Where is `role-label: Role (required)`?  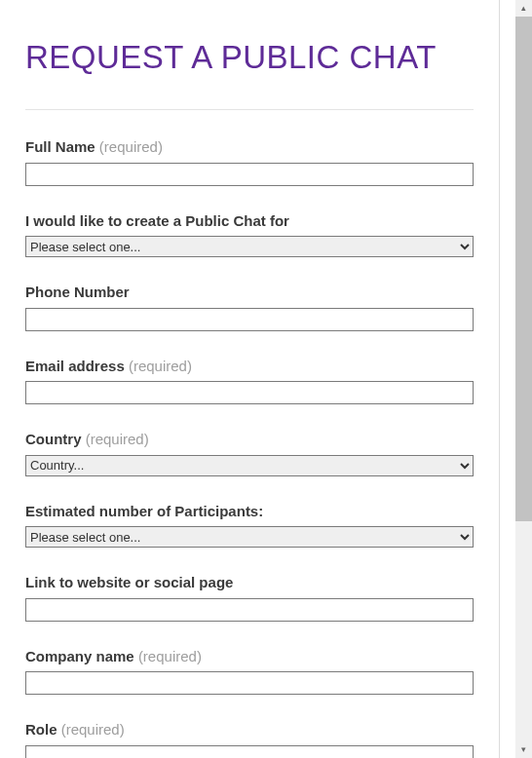
role-label: Role (required) is located at coordinates (249, 730).